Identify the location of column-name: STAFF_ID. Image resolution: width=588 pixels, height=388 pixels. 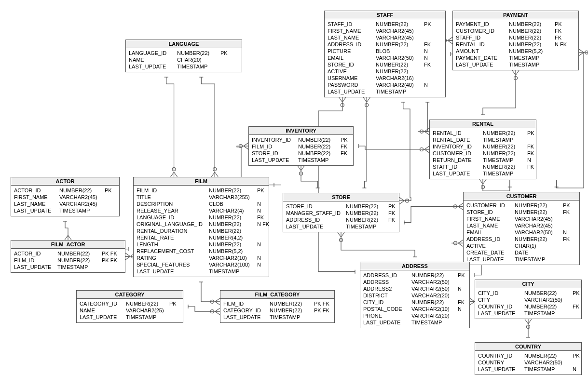
(482, 38).